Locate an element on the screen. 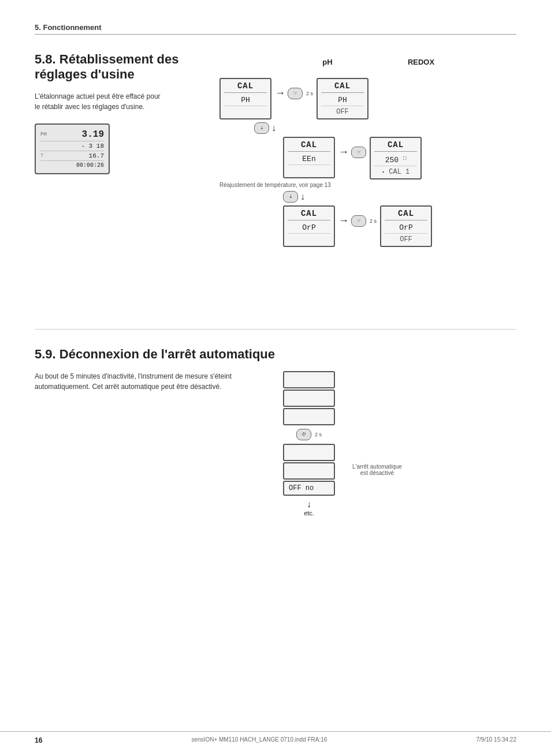 This screenshot has width=551, height=756. footer-page-num: 16 is located at coordinates (38, 740).